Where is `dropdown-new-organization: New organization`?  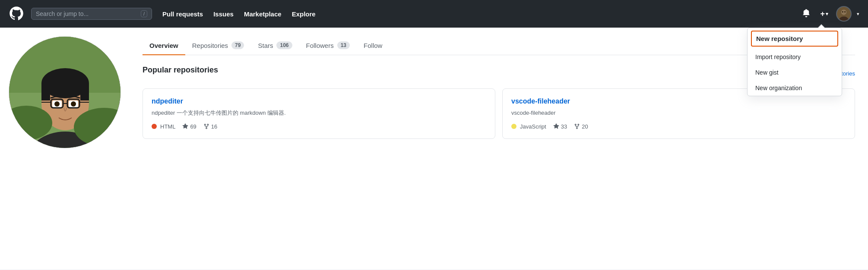
dropdown-new-organization: New organization is located at coordinates (795, 88).